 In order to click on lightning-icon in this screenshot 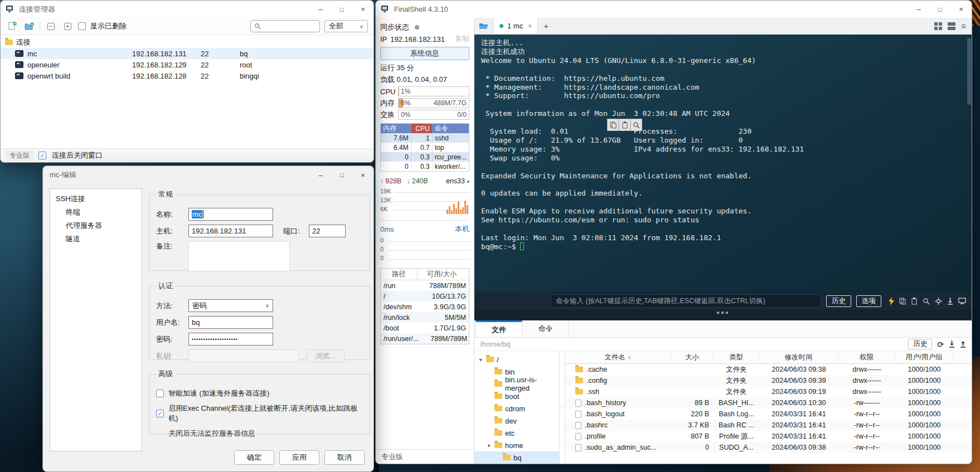, I will do `click(891, 301)`.